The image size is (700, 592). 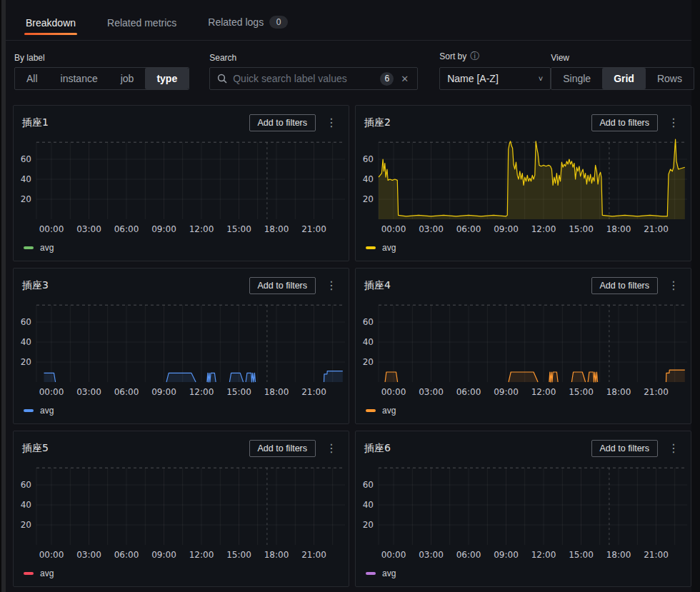 I want to click on view-block: View Single Grid Rows, so click(x=623, y=71).